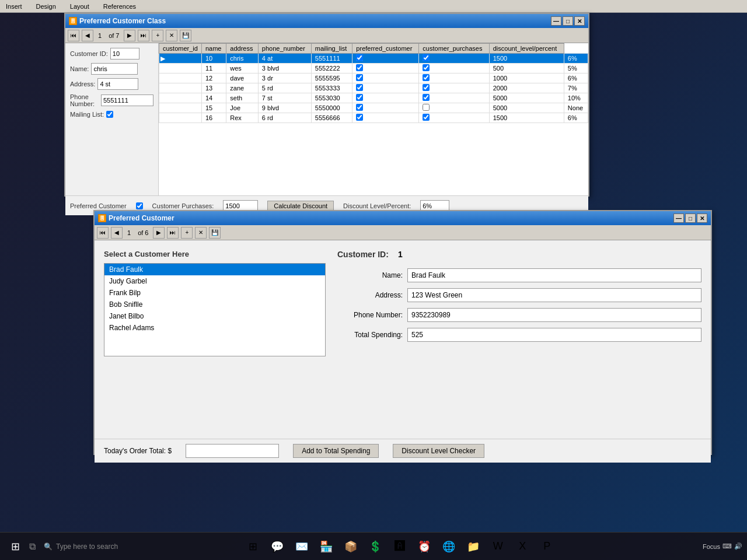 Image resolution: width=747 pixels, height=560 pixels. Describe the element at coordinates (400, 547) in the screenshot. I see `taskbar-browser-a: 🅰` at that location.